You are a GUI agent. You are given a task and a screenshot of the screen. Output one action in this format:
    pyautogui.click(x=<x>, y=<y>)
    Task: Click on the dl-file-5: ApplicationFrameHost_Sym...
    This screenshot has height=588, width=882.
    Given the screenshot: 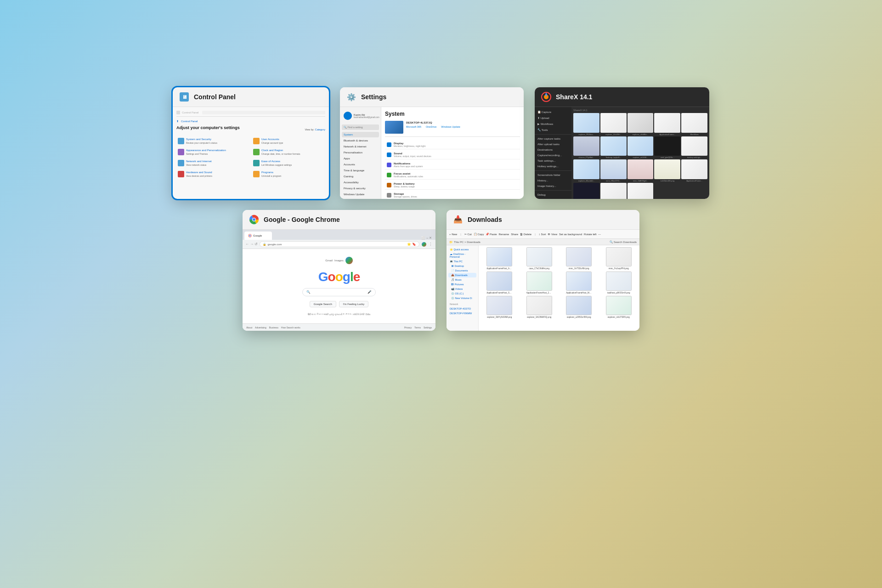 What is the action you would take?
    pyautogui.click(x=500, y=283)
    